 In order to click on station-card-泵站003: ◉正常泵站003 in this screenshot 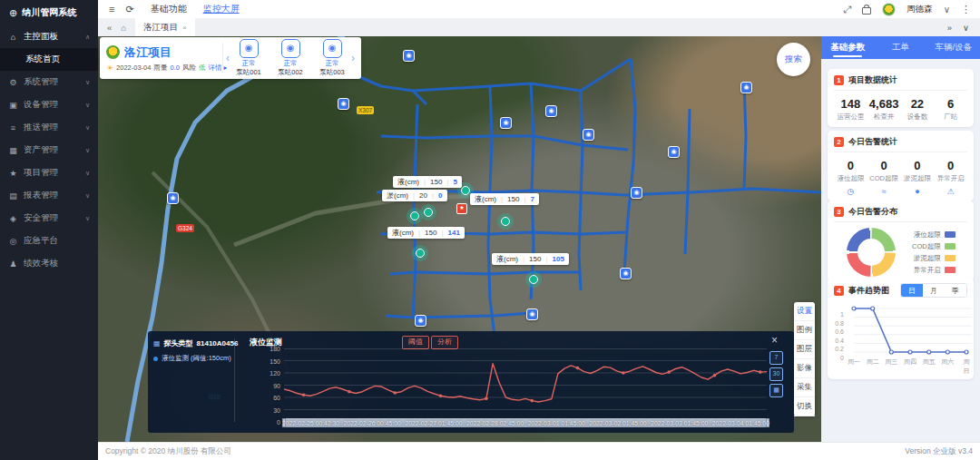, I will do `click(332, 58)`.